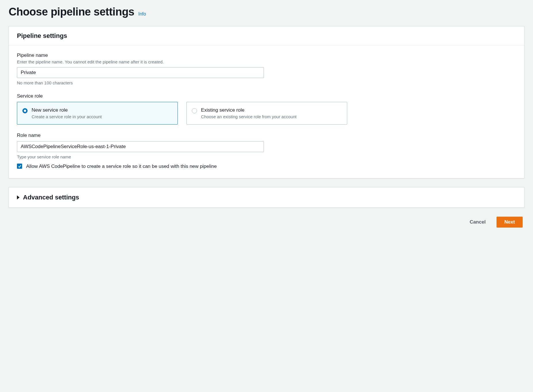 The image size is (533, 392). What do you see at coordinates (266, 69) in the screenshot?
I see `pipeline-name-field: Pipeline name Enter the pipeline name. Y…` at bounding box center [266, 69].